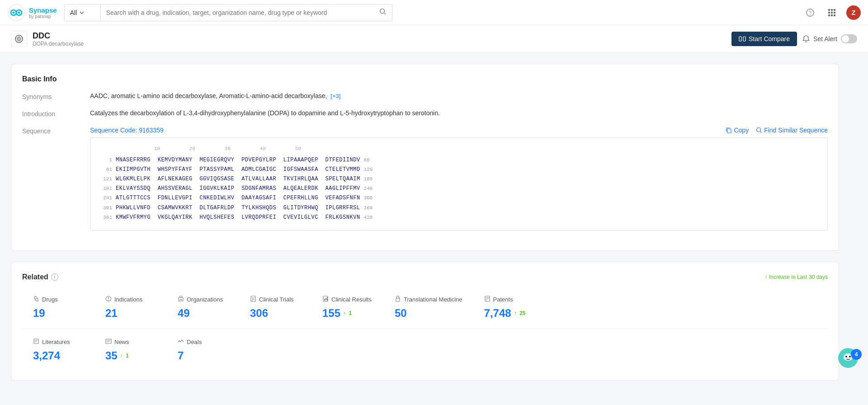 The width and height of the screenshot is (868, 405). I want to click on start-compare-button: Start Compare, so click(764, 39).